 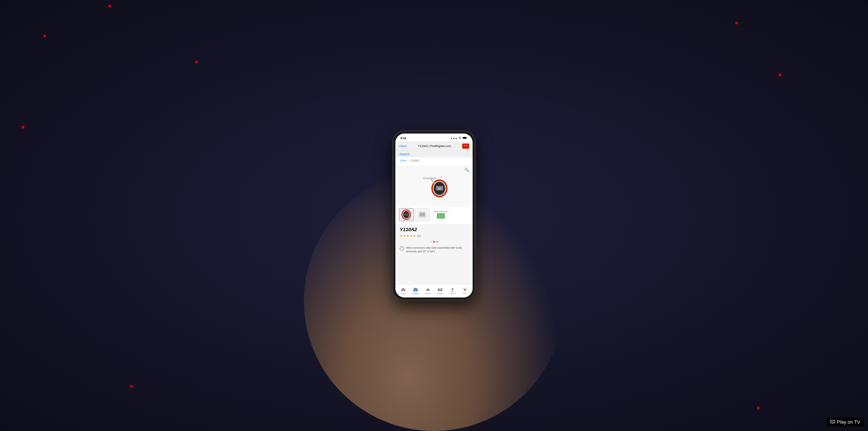 What do you see at coordinates (454, 138) in the screenshot?
I see `signal-icon: ▲▲▲` at bounding box center [454, 138].